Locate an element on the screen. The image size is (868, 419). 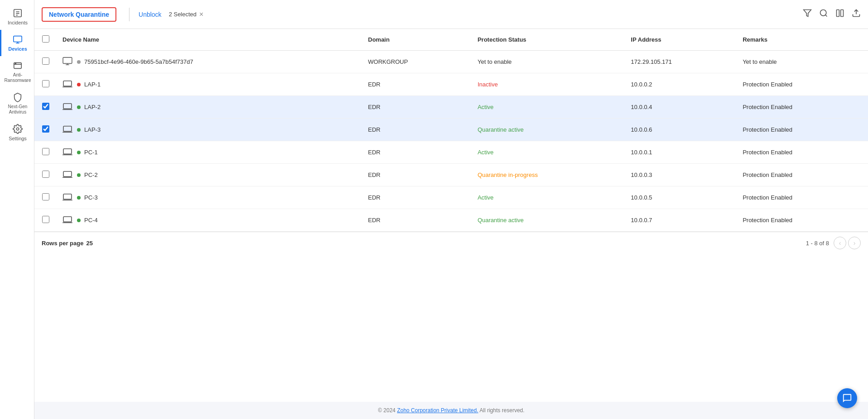
selected-count: 2 Selected is located at coordinates (183, 14).